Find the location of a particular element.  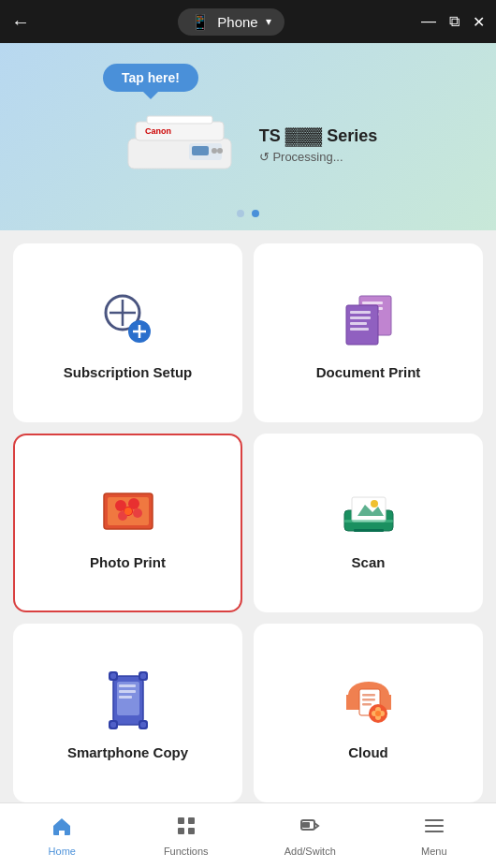

printer-area: Canon TS ▓▓▓ Series ↺ Processing... is located at coordinates (248, 145).